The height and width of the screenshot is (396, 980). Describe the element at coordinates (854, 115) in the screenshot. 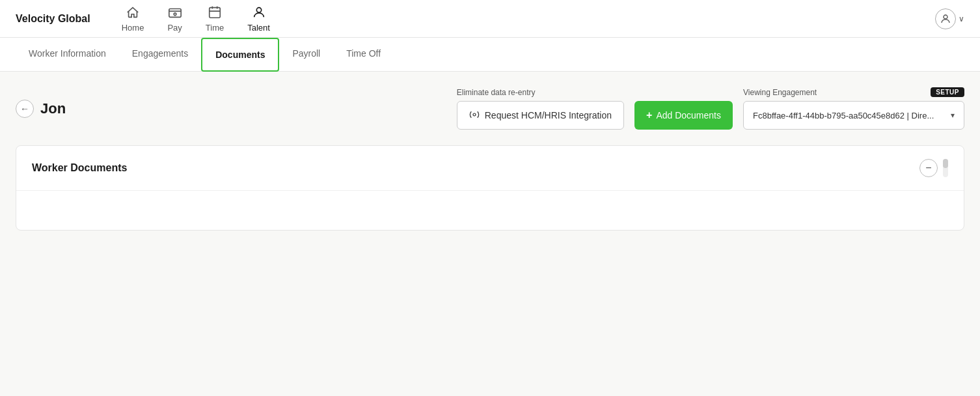

I see `engagement-dropdown: Fc8bffae-4ff1-44bb-b795-aa50c45e8d62 | D…` at that location.